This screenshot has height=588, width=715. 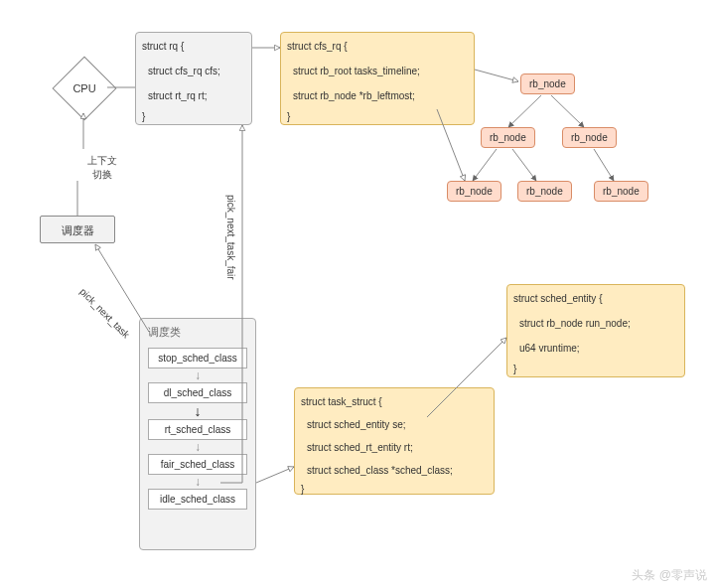 I want to click on rq-open: struct rq {, so click(x=194, y=46).